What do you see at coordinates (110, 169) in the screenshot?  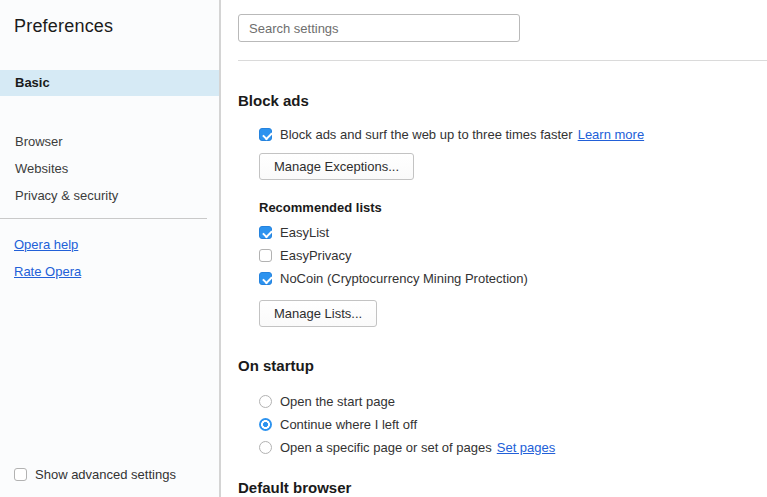 I see `sidebar-item-websites: Websites` at bounding box center [110, 169].